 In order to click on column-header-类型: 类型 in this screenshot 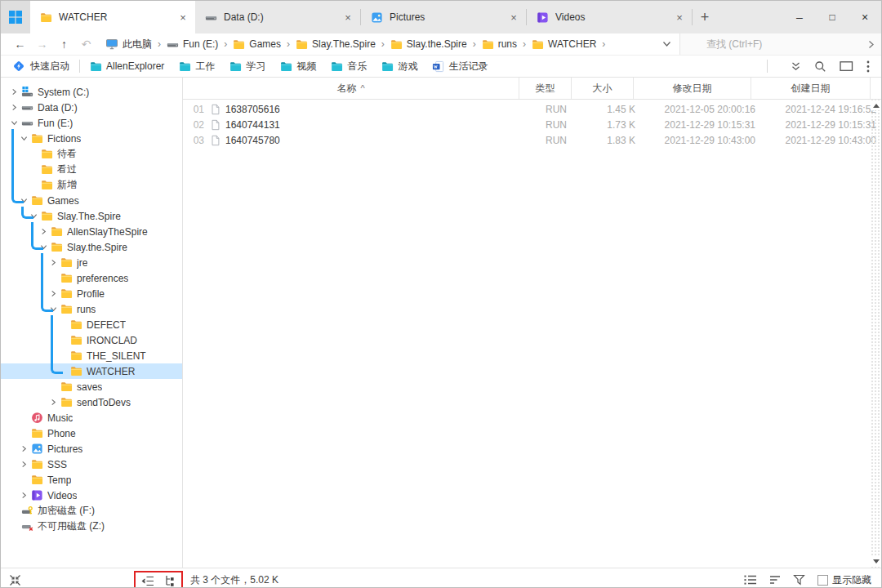, I will do `click(546, 88)`.